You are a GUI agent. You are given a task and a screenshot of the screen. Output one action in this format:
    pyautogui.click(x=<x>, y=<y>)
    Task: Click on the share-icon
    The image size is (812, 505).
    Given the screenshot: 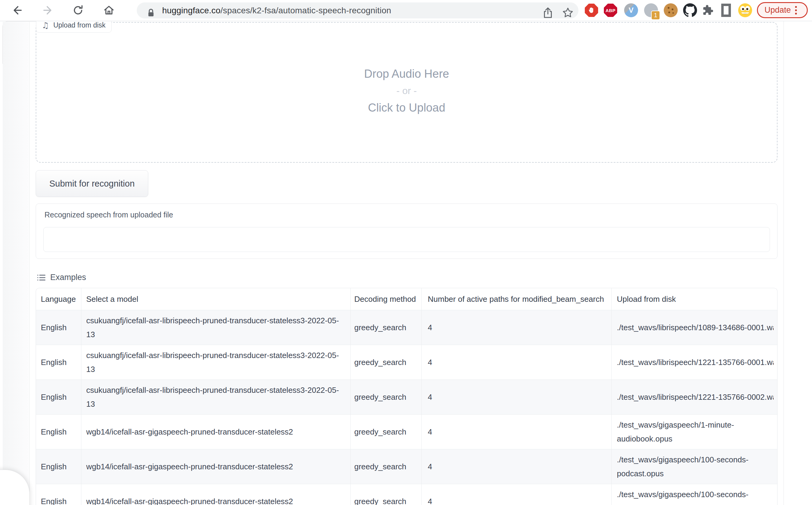 What is the action you would take?
    pyautogui.click(x=548, y=13)
    